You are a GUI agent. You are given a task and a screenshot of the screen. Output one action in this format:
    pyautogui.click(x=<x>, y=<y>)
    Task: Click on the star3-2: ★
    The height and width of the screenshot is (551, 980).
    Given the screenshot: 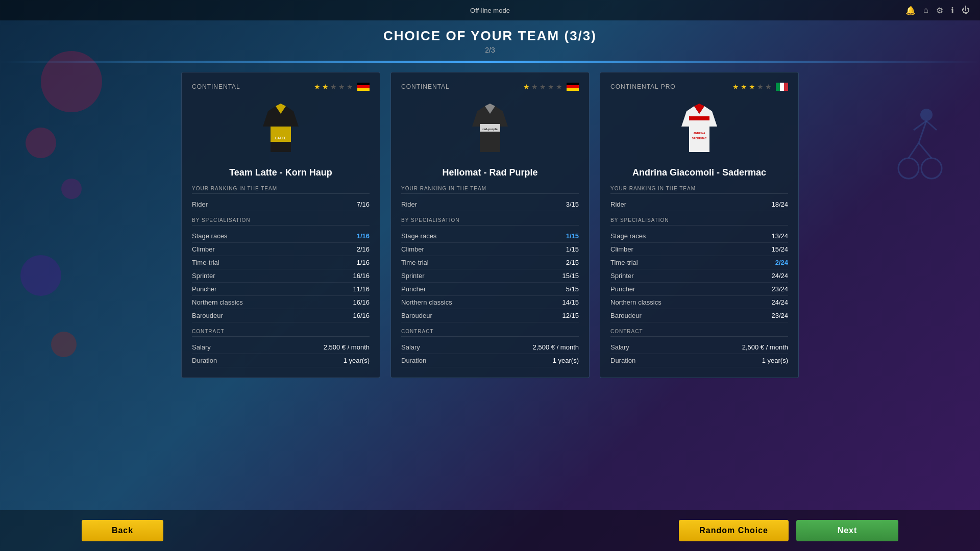 What is the action you would take?
    pyautogui.click(x=744, y=87)
    